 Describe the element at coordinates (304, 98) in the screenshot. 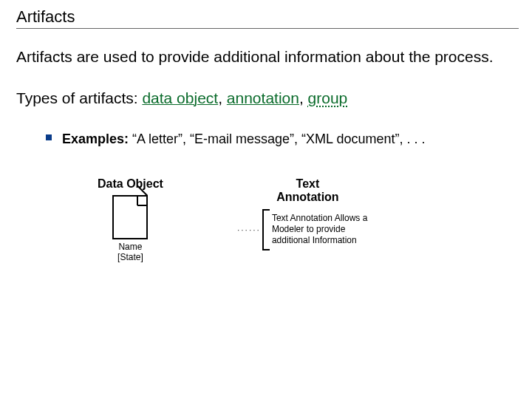

I see `types-sep-2: ,` at that location.